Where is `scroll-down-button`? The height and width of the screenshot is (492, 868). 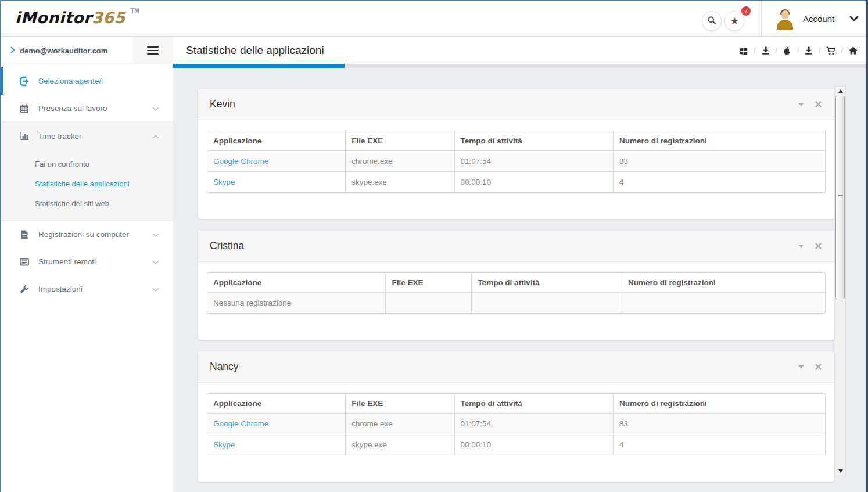
scroll-down-button is located at coordinates (840, 471).